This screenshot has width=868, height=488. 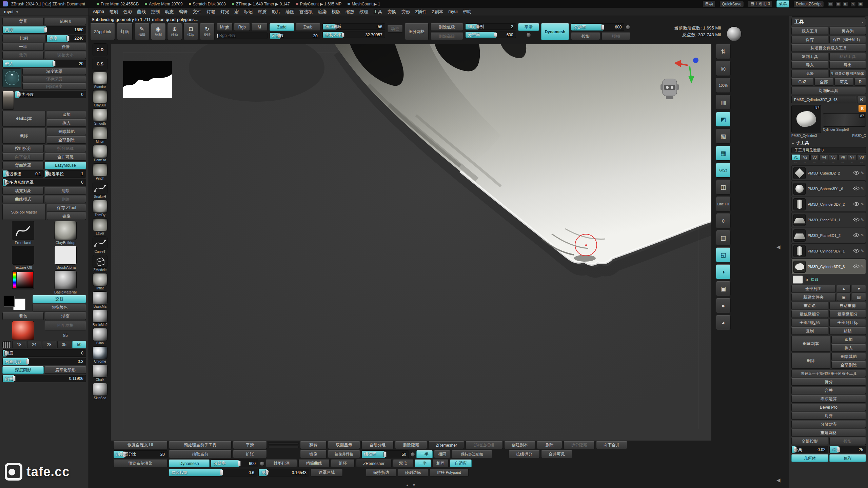 What do you see at coordinates (140, 454) in the screenshot?
I see `slider-抽取百分比: 抽取百分比20` at bounding box center [140, 454].